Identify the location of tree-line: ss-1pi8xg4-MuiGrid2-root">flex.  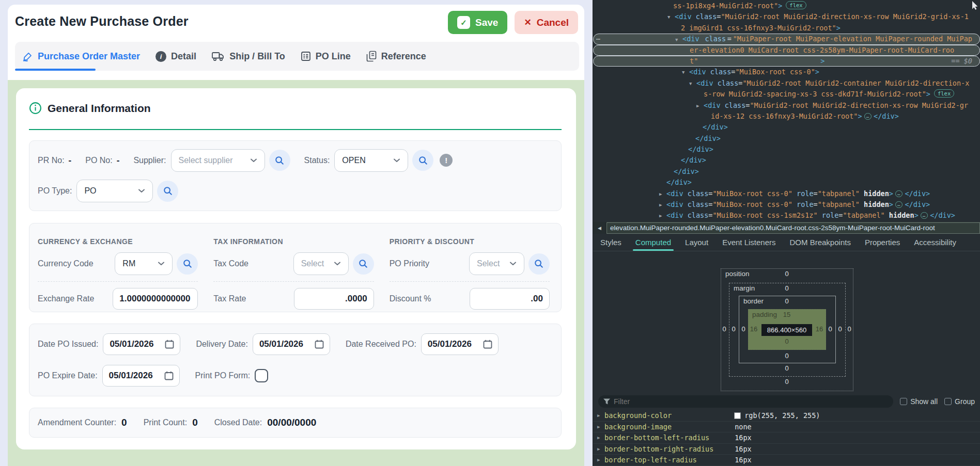
(786, 6).